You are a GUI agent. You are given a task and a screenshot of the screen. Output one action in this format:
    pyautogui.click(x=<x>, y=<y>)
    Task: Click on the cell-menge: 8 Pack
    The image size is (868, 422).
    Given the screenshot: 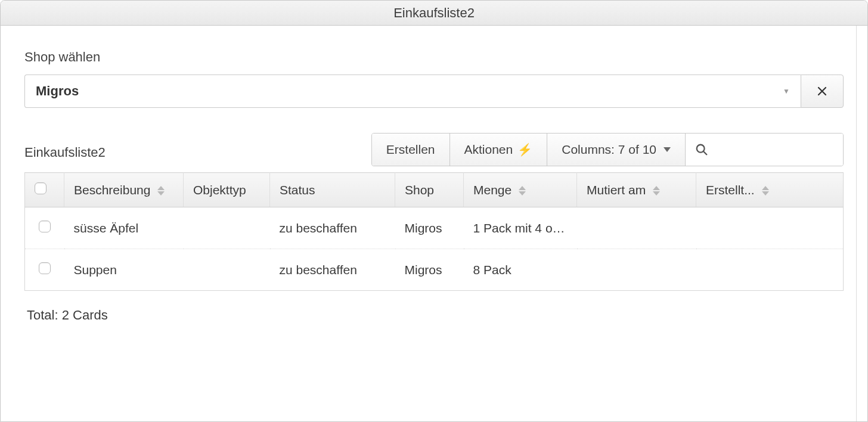 What is the action you would take?
    pyautogui.click(x=520, y=270)
    